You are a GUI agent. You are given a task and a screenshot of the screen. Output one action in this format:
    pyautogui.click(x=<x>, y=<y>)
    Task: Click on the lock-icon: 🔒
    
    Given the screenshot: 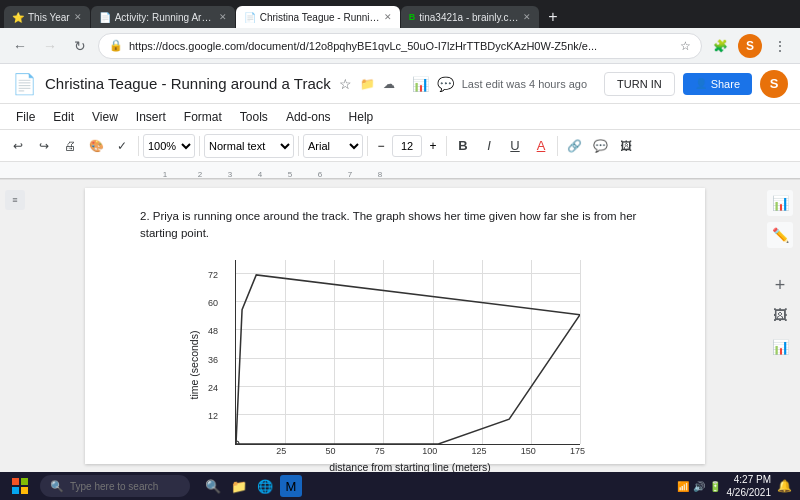 What is the action you would take?
    pyautogui.click(x=116, y=46)
    